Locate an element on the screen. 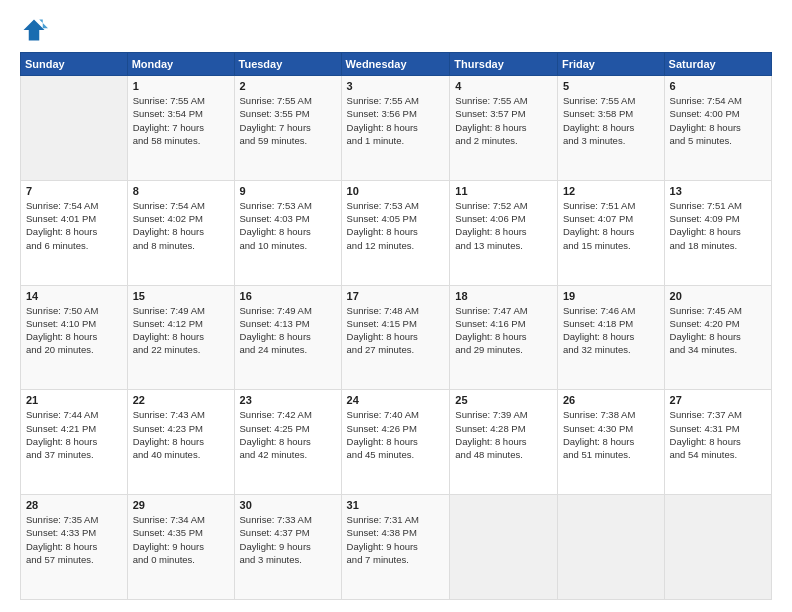 Image resolution: width=792 pixels, height=612 pixels. day-info: Sunrise: 7:54 AM Sunset: 4:01 PM Dayligh… is located at coordinates (74, 226).